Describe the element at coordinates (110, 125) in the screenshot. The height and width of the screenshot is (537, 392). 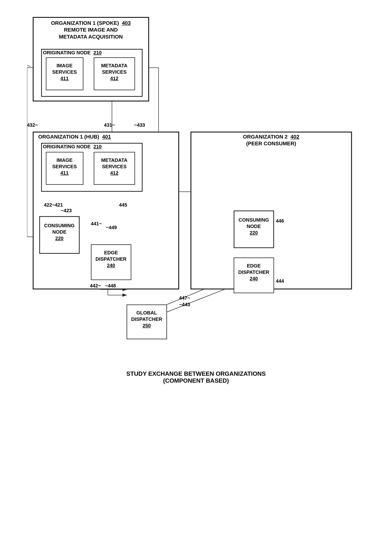
I see `ref-431: 431~` at that location.